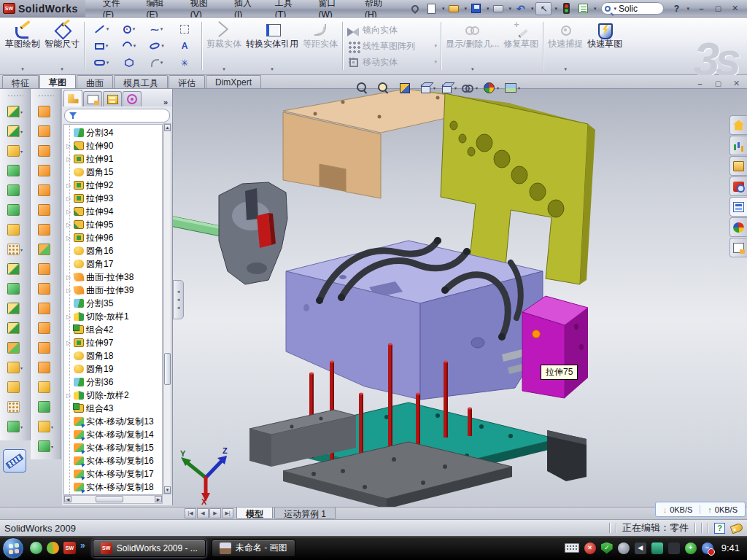 Image resolution: width=747 pixels, height=560 pixels. I want to click on panel-splitter-handle, so click(178, 300).